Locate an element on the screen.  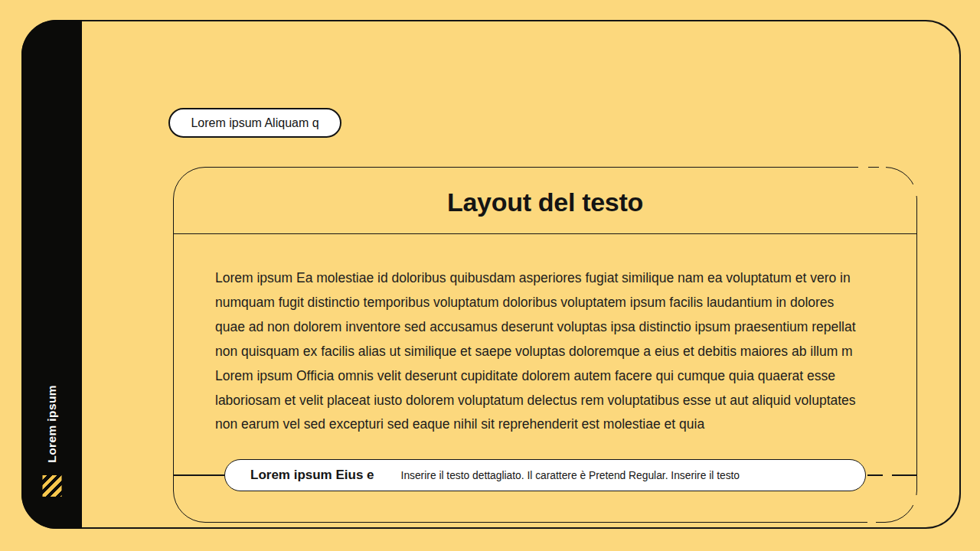
section-tag-pill: Lorem ipsum Aliquam q is located at coordinates (255, 122).